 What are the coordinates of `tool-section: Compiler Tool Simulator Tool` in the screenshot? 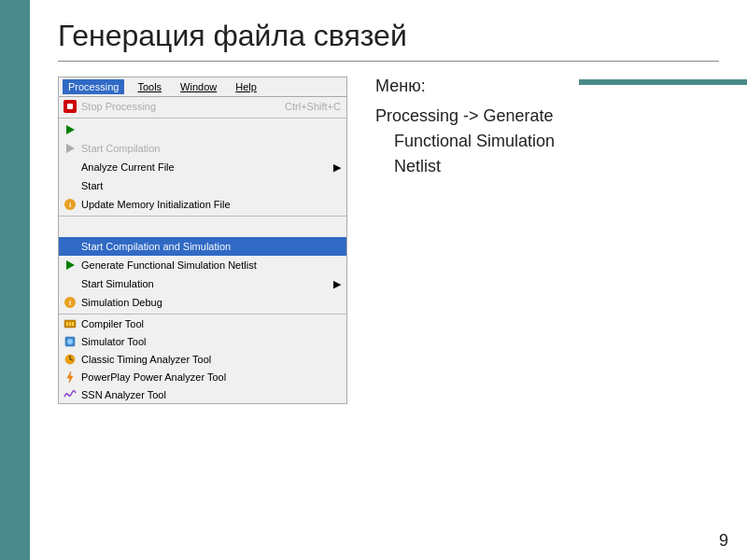 It's located at (203, 358).